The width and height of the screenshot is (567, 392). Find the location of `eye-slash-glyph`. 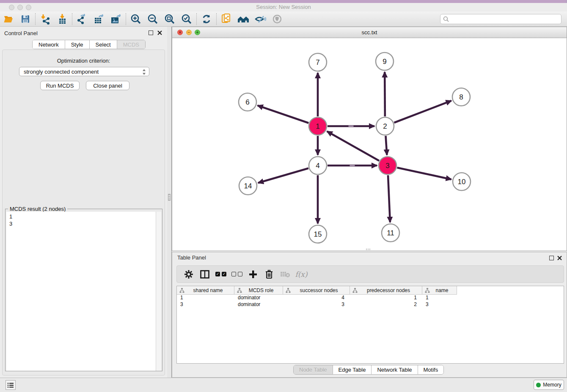

eye-slash-glyph is located at coordinates (260, 19).